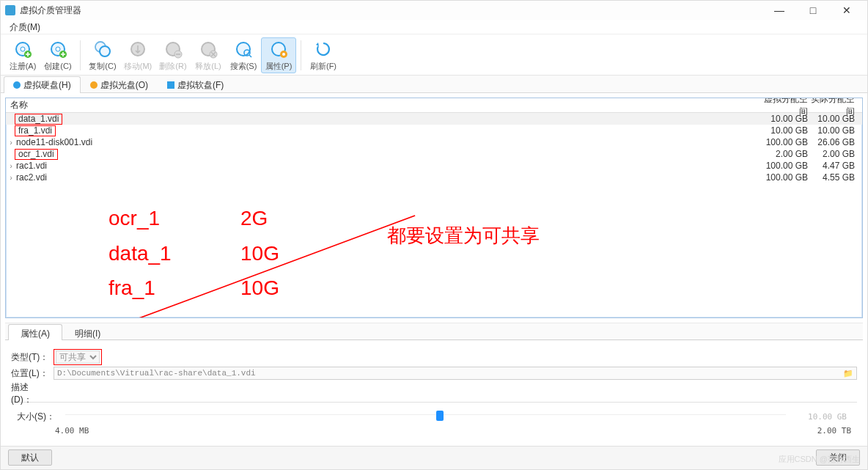 The height and width of the screenshot is (470, 868). I want to click on toolbar-create: 创建(C), so click(58, 56).